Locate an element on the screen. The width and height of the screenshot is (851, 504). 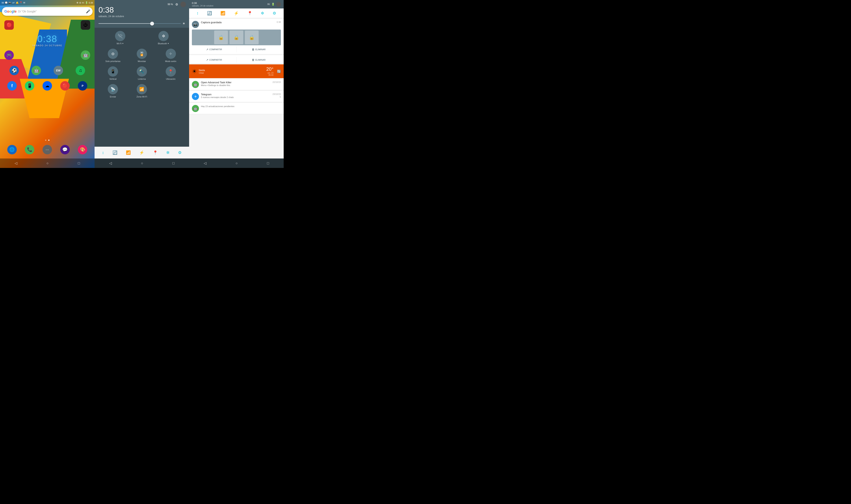
share2-button: ↗ COMPARTIR is located at coordinates (214, 60).